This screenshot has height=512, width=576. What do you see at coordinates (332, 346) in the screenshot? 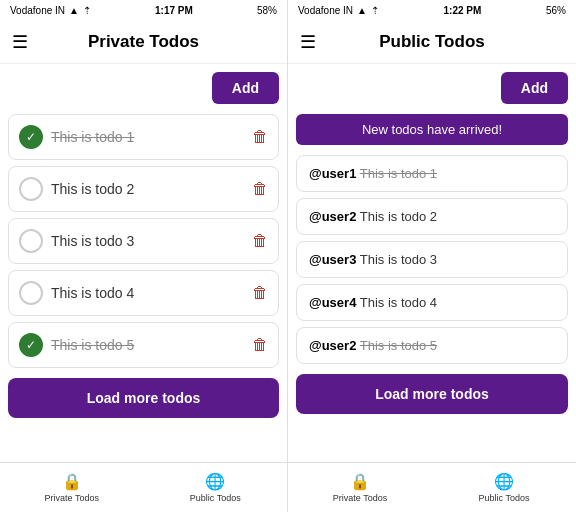
I see `username-5: @user2` at bounding box center [332, 346].